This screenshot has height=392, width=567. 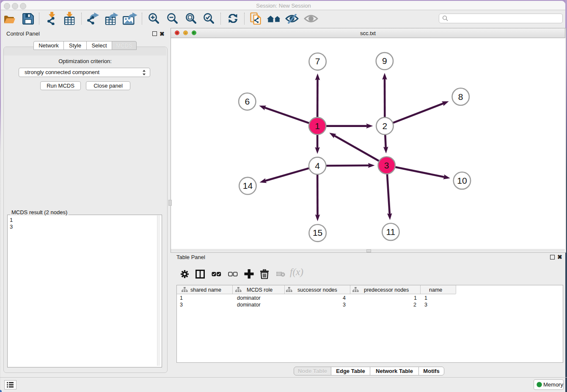 I want to click on svg-text: 1, so click(x=317, y=126).